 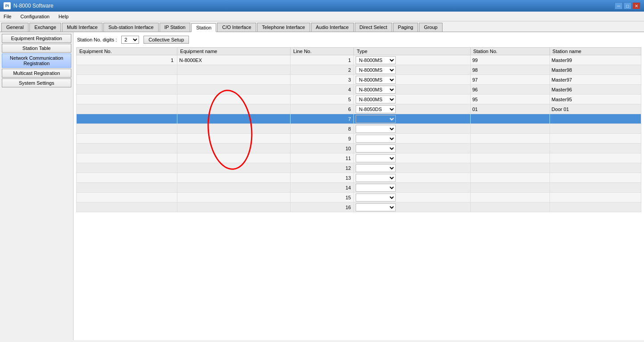 I want to click on table-row: 4N-8000MSN-8000SSN-8050DSN-8201N-820296M…, so click(x=359, y=90).